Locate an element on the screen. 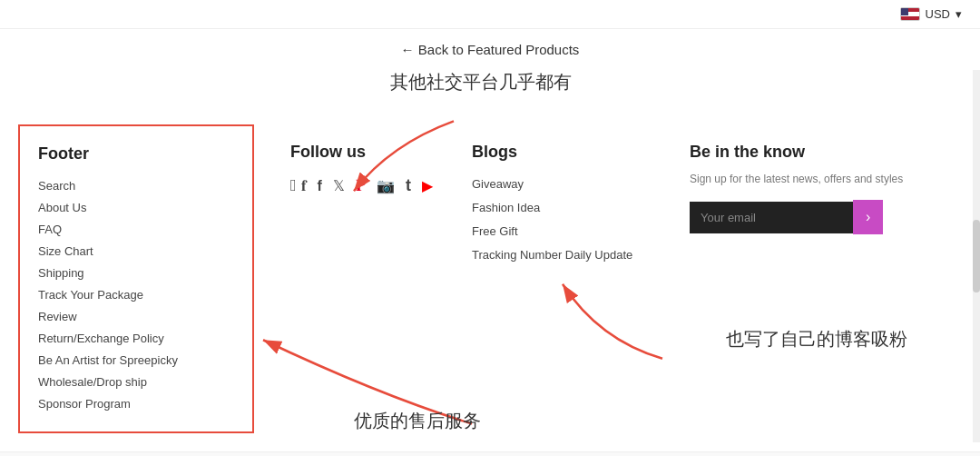 This screenshot has width=980, height=456. email-submit-button: › is located at coordinates (867, 217).